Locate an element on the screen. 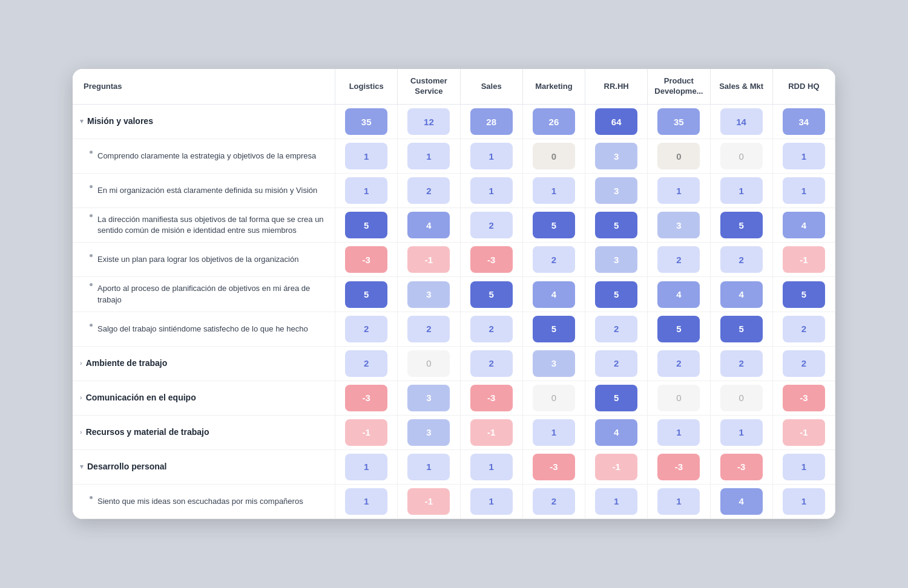 This screenshot has width=908, height=588. label-text: Desarrollo personal is located at coordinates (206, 467).